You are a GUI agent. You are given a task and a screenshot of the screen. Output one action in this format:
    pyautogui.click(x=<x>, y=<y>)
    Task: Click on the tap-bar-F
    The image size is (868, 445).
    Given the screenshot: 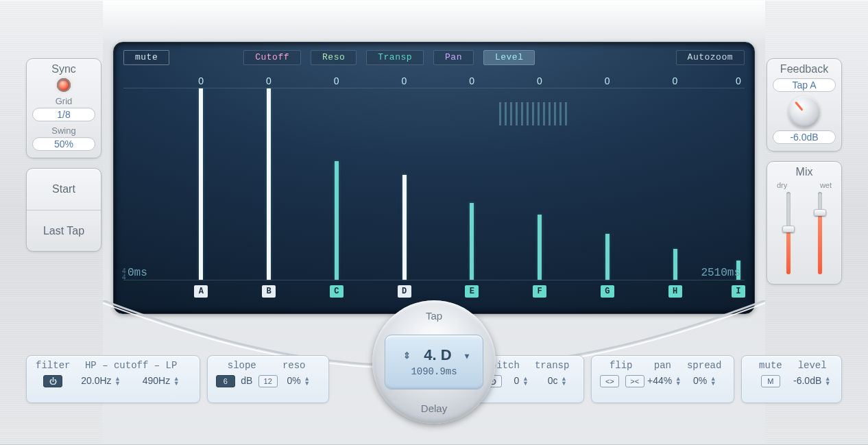 What is the action you would take?
    pyautogui.click(x=540, y=247)
    